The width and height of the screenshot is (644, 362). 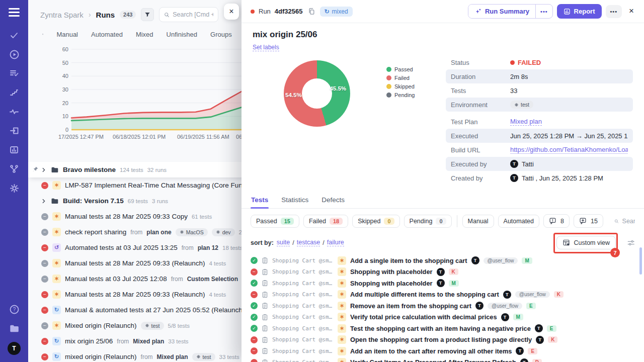 I want to click on test-row: Shopping Cart @sm… Verify total price ca…, so click(x=443, y=318).